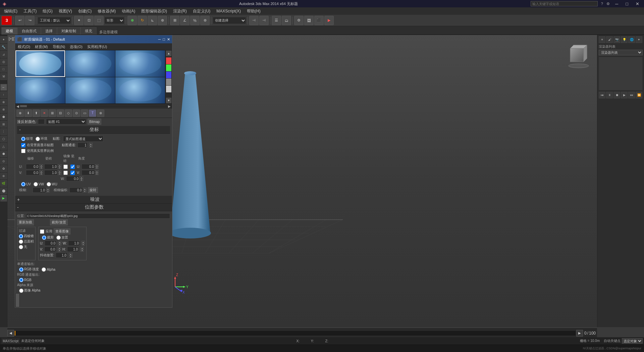  I want to click on me-copy-btn: ⊞, so click(52, 113).